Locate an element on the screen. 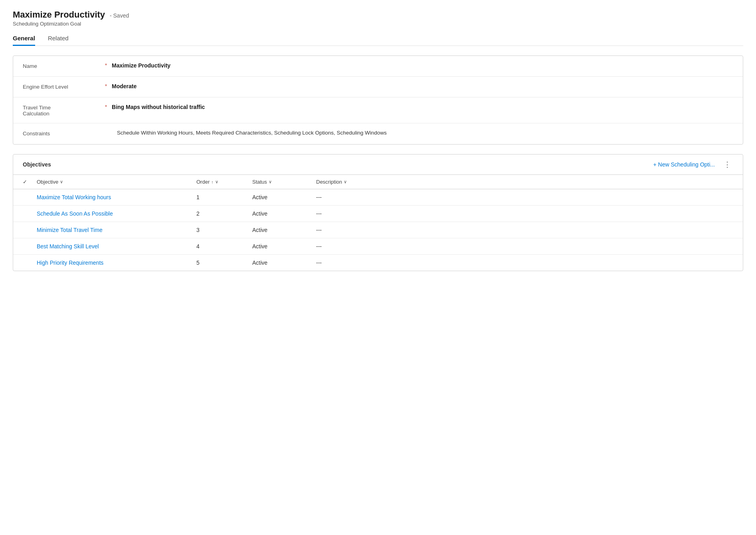 The width and height of the screenshot is (756, 535). required-indicator-travel-time: * is located at coordinates (106, 107).